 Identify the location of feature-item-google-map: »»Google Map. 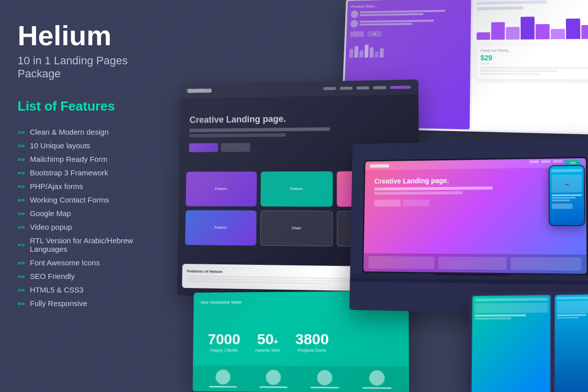
(85, 213).